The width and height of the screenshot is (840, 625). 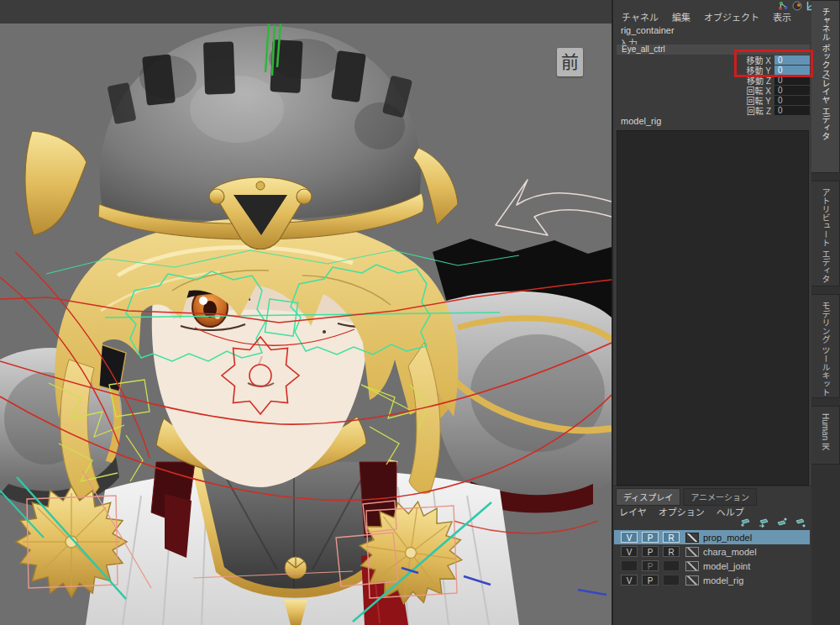 What do you see at coordinates (681, 17) in the screenshot?
I see `menu-edit: 編集` at bounding box center [681, 17].